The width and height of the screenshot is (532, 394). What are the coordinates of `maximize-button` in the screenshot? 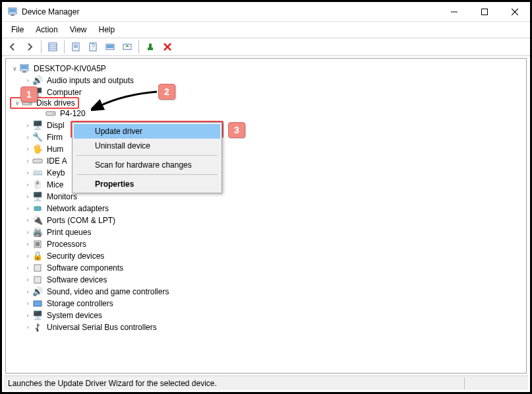 It's located at (485, 12).